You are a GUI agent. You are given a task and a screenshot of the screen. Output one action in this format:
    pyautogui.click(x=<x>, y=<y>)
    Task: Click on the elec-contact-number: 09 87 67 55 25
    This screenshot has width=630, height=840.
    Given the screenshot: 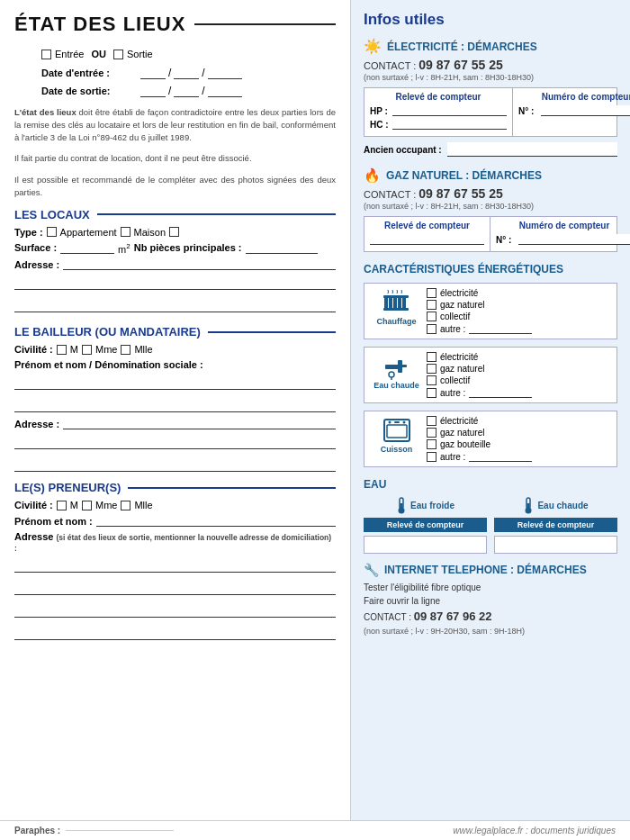 What is the action you would take?
    pyautogui.click(x=461, y=65)
    